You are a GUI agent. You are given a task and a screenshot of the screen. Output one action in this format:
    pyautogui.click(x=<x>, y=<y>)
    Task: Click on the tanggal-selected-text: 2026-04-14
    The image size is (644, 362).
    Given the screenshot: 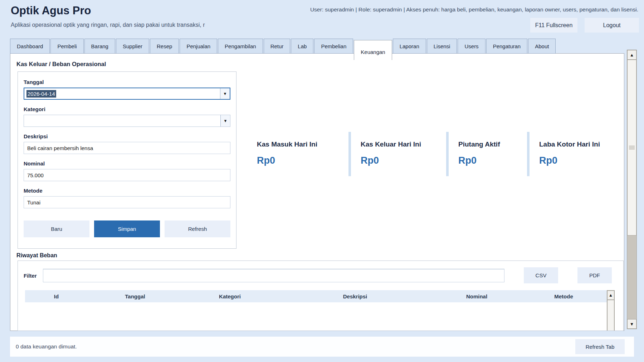 What is the action you would take?
    pyautogui.click(x=42, y=94)
    